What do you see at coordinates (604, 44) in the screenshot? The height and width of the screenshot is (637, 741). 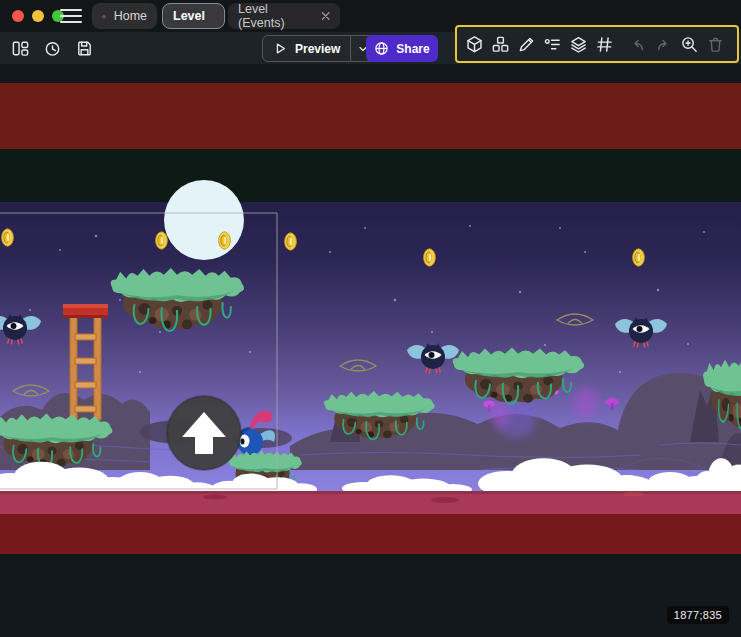 I see `grid-icon` at bounding box center [604, 44].